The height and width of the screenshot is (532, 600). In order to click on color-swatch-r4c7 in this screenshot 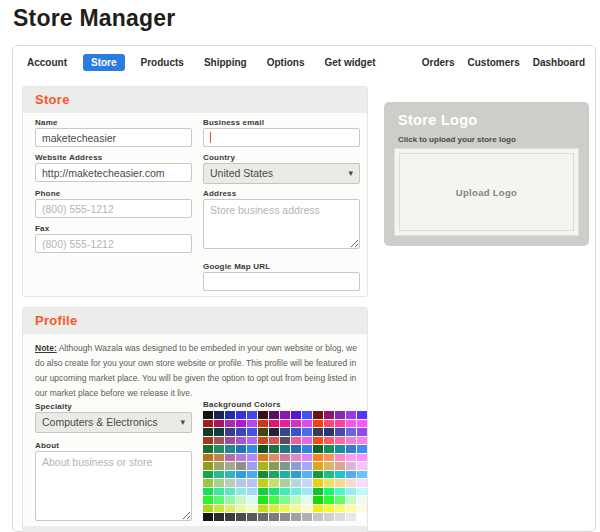, I will do `click(274, 441)`.